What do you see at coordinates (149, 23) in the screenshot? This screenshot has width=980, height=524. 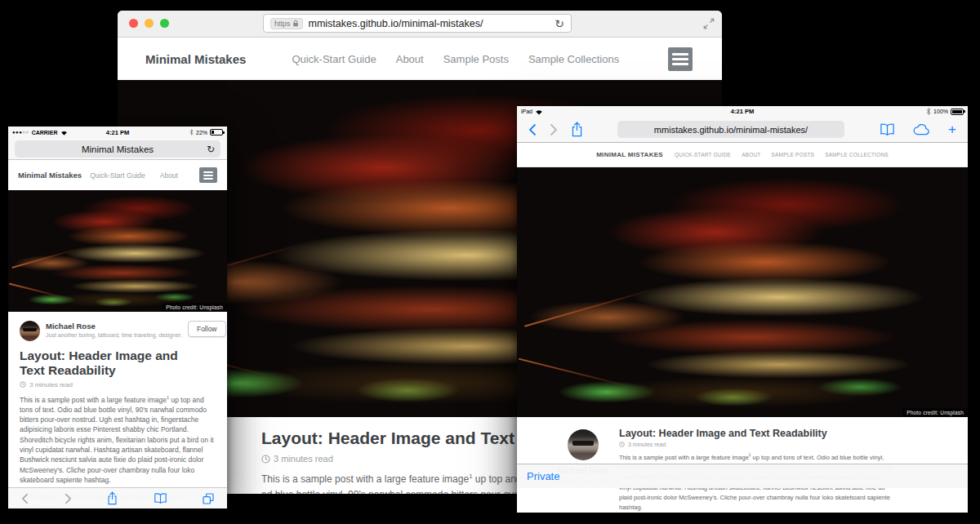 I see `window-controls` at bounding box center [149, 23].